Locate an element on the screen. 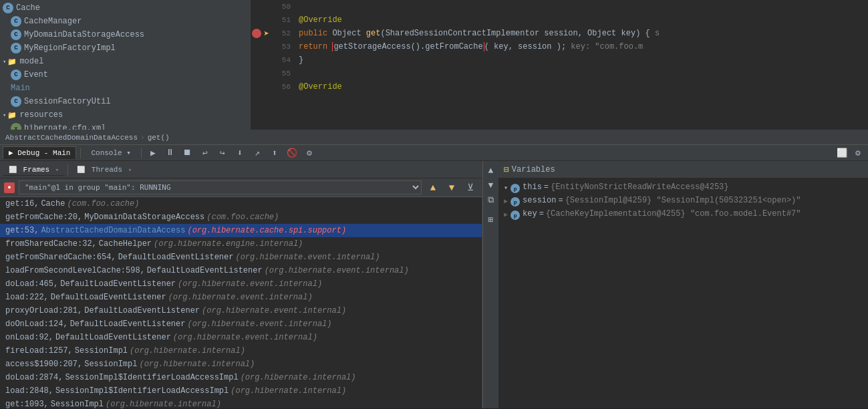 The width and height of the screenshot is (868, 409). btn-step-down: ⬇ is located at coordinates (240, 153).